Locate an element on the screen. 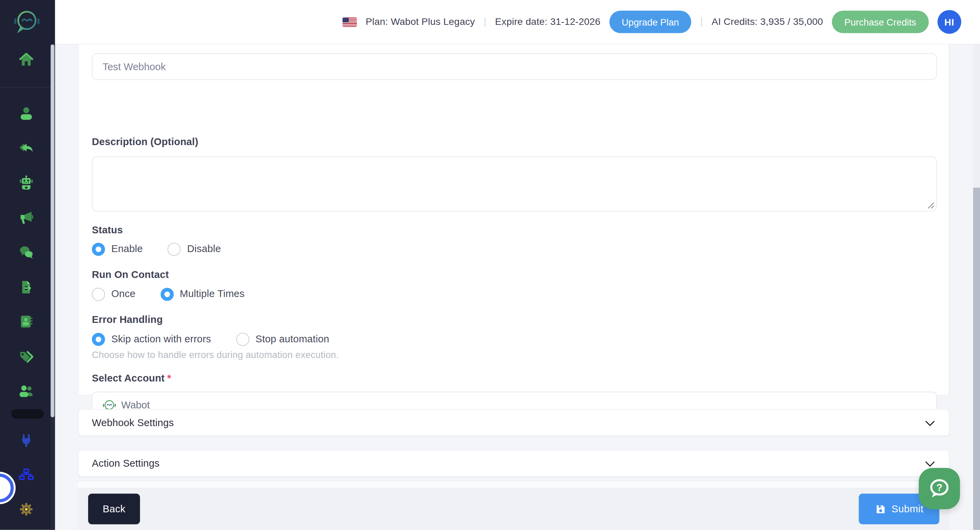 Image resolution: width=980 pixels, height=530 pixels. status-enable-label: Enable is located at coordinates (127, 249).